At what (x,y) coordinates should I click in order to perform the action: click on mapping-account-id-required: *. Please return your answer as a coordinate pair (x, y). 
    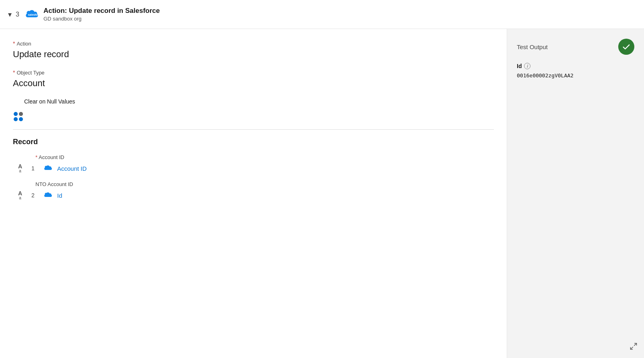
    Looking at the image, I should click on (36, 157).